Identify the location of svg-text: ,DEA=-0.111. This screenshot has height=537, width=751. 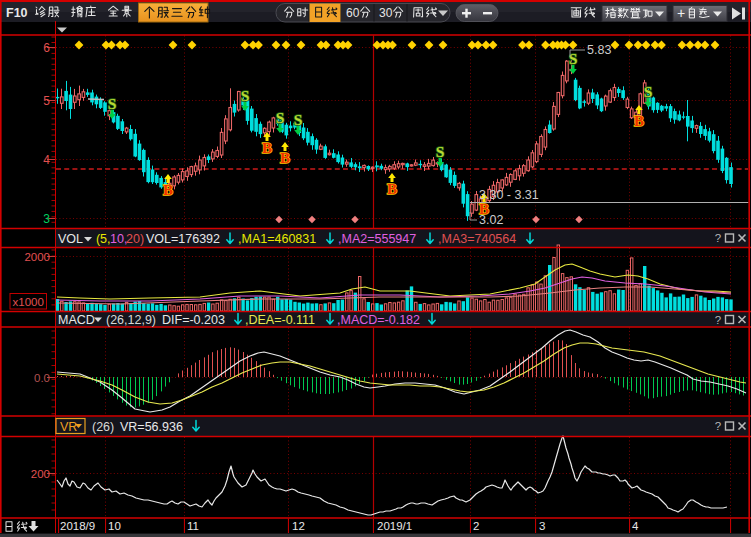
(280, 320).